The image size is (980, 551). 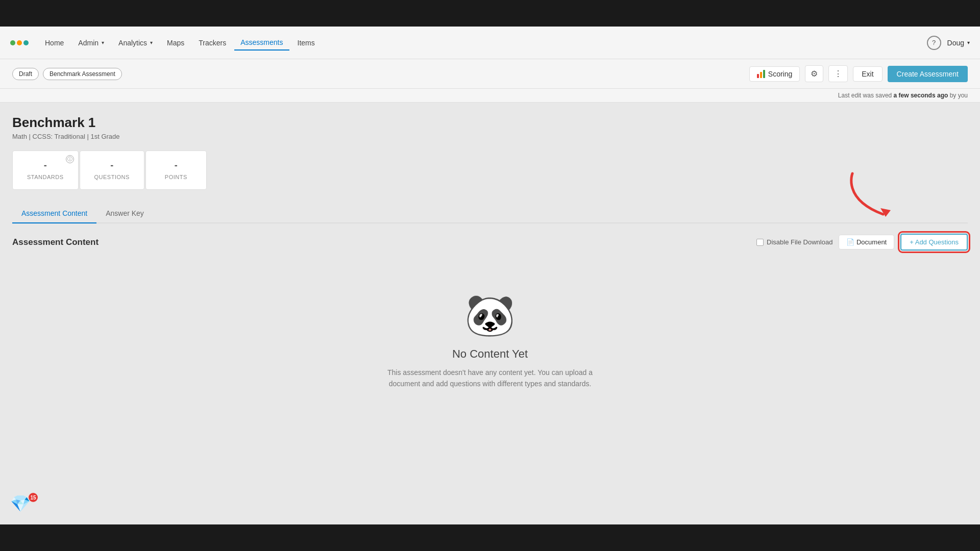 I want to click on nav-items: Home Admin ▾ Analytics ▾ Maps Trackers A…, so click(x=483, y=43).